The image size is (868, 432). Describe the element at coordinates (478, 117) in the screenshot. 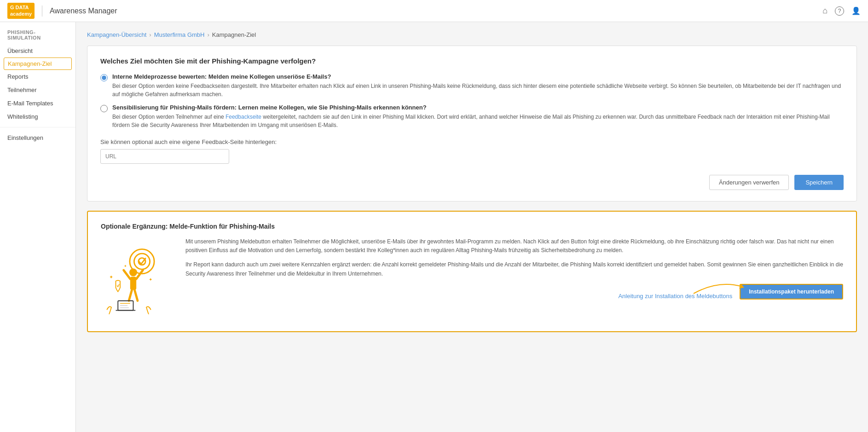

I see `radio-option-2-content: Sensibilisierung für Phishing-Mails förd…` at that location.